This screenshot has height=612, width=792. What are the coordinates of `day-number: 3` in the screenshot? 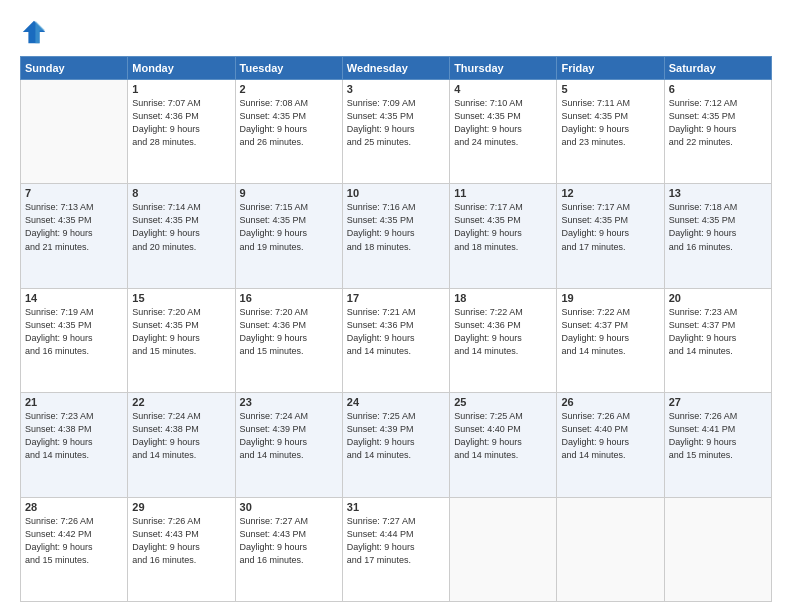 It's located at (396, 89).